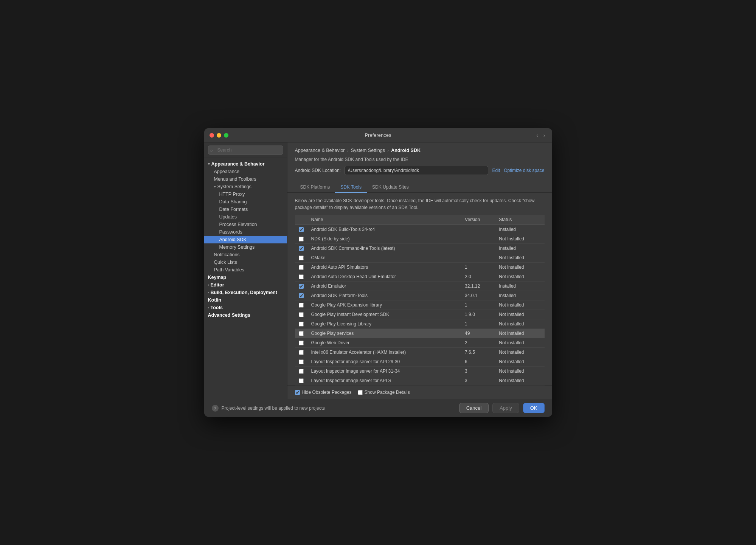 The height and width of the screenshot is (545, 756). I want to click on panel-footer: Hide Obsolete Packages Show Package Deta…, so click(420, 392).